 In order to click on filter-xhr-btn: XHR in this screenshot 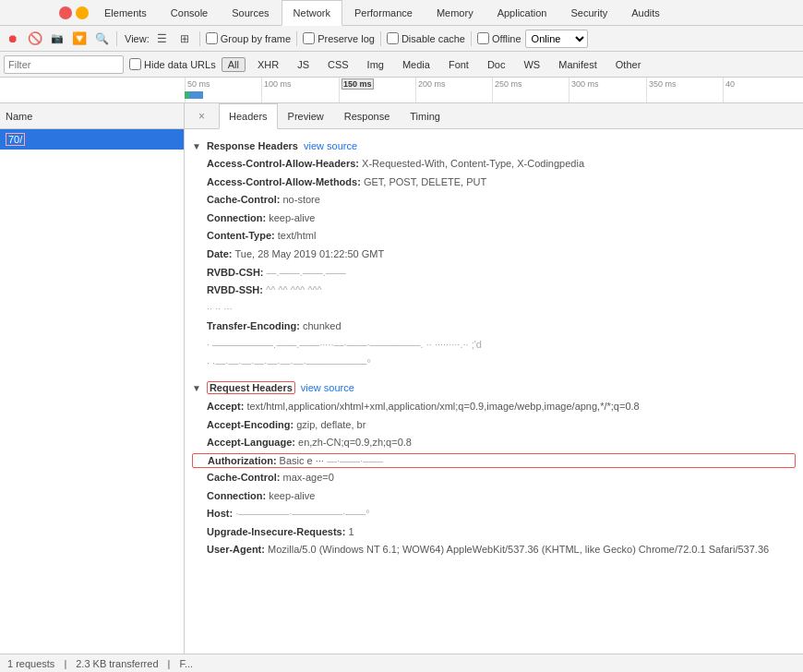, I will do `click(268, 65)`.